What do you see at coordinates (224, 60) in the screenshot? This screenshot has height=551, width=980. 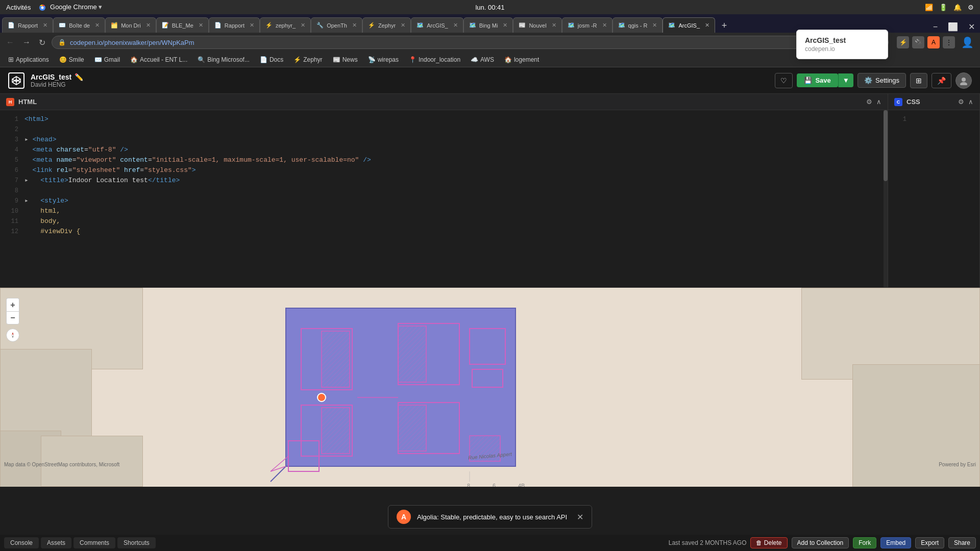 I see `bookmark-bing: 🔍 Bing Microsof...` at bounding box center [224, 60].